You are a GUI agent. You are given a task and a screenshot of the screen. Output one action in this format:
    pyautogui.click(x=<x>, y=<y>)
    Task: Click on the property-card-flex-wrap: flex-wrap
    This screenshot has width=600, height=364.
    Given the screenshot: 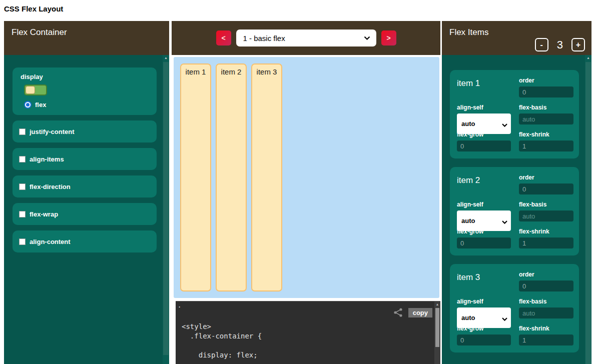 What is the action you would take?
    pyautogui.click(x=85, y=214)
    